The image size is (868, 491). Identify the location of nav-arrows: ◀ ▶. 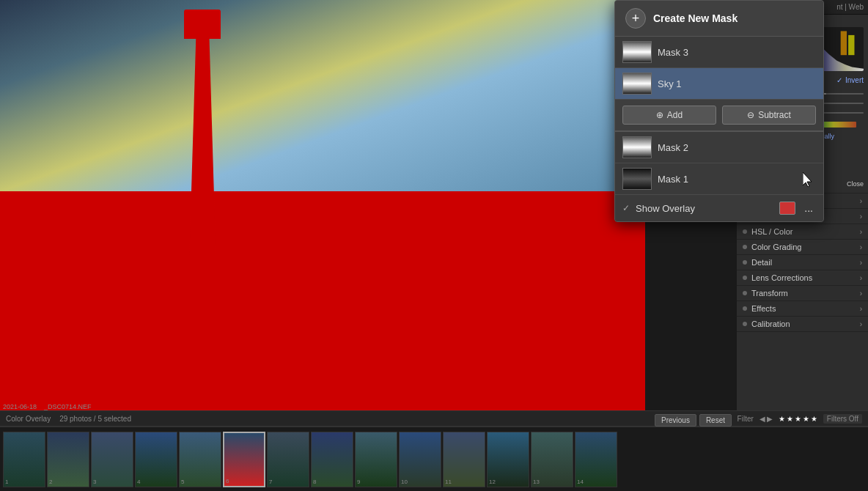
(766, 419).